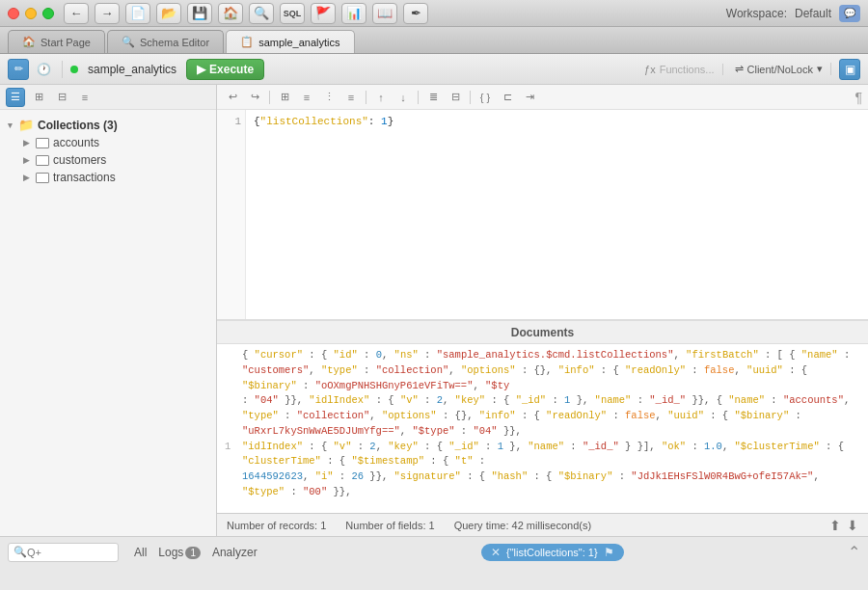 This screenshot has width=868, height=590. Describe the element at coordinates (231, 69) in the screenshot. I see `execute-label: Execute` at that location.